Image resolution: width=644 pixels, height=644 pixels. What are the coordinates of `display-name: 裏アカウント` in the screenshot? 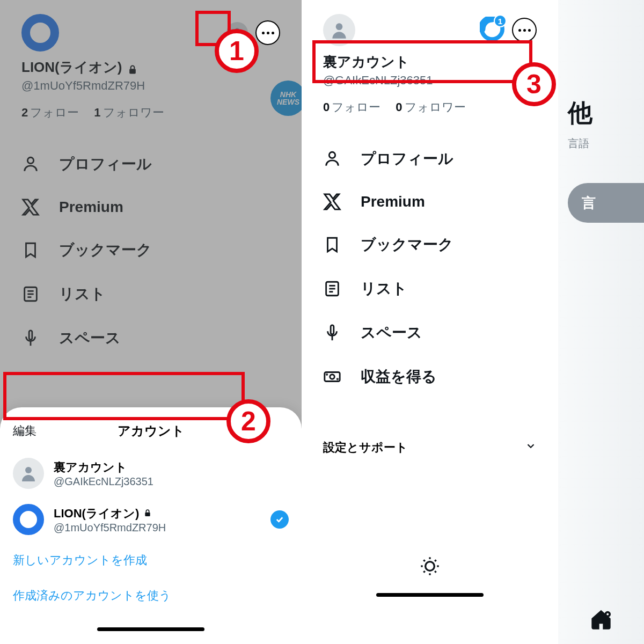 It's located at (430, 62).